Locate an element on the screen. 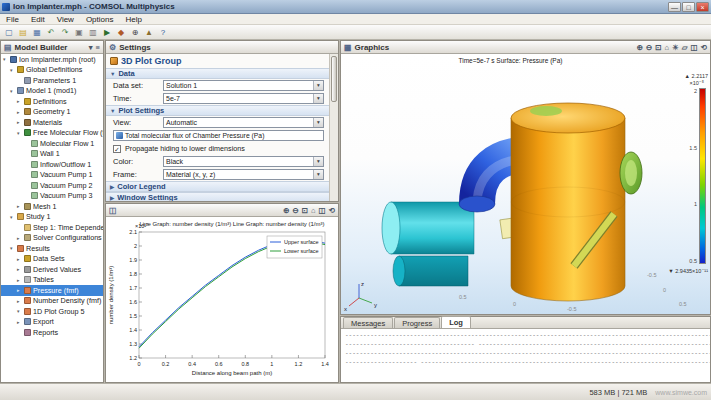 This screenshot has height=400, width=711. menu-file: File is located at coordinates (12, 20).